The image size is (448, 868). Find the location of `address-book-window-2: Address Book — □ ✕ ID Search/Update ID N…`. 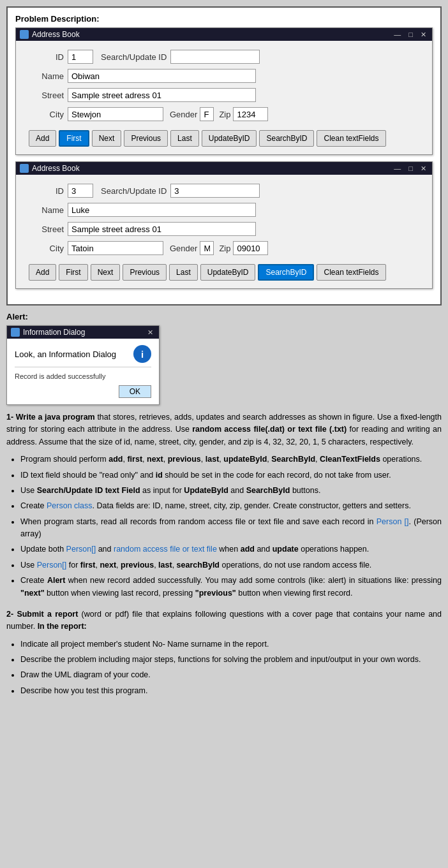

address-book-window-2: Address Book — □ ✕ ID Search/Update ID N… is located at coordinates (224, 225).